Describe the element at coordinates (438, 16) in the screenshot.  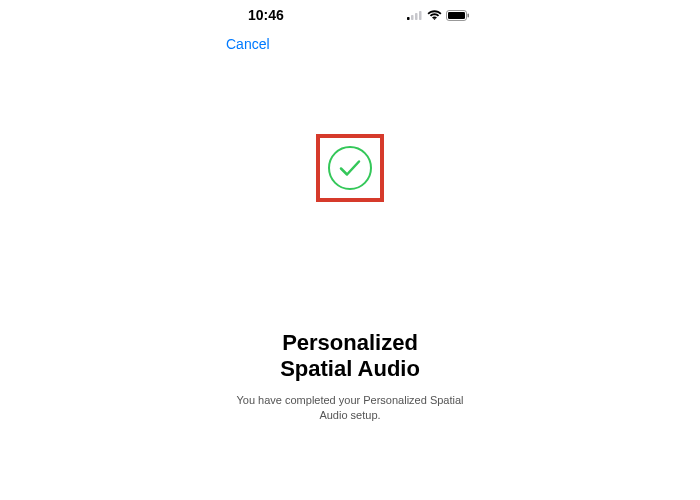
I see `status-indicators` at that location.